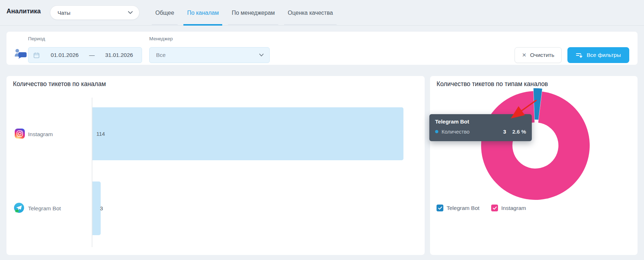 Image resolution: width=644 pixels, height=260 pixels. What do you see at coordinates (248, 134) in the screenshot?
I see `bar-instagram` at bounding box center [248, 134].